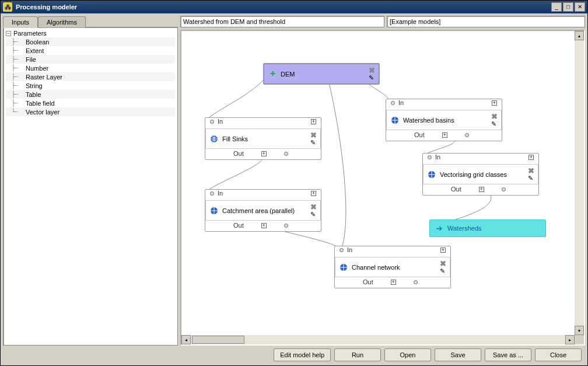  Describe the element at coordinates (186, 340) in the screenshot. I see `scroll-left-button: ◂` at that location.